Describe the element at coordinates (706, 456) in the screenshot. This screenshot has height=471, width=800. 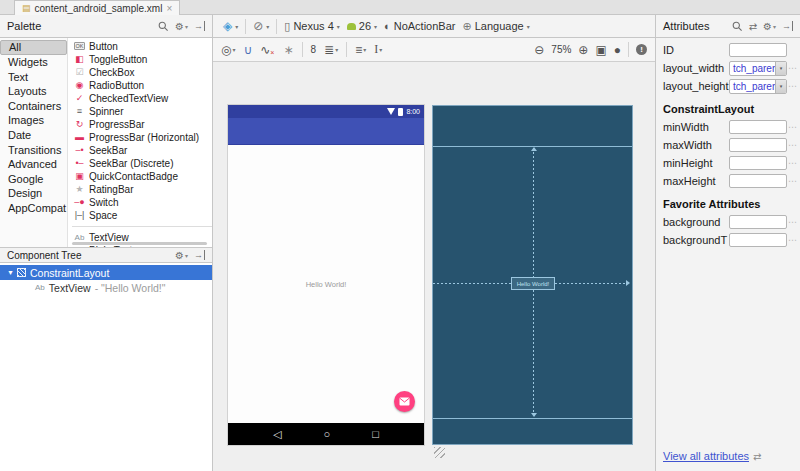
I see `view-all-attributes-link: View all attributes` at that location.